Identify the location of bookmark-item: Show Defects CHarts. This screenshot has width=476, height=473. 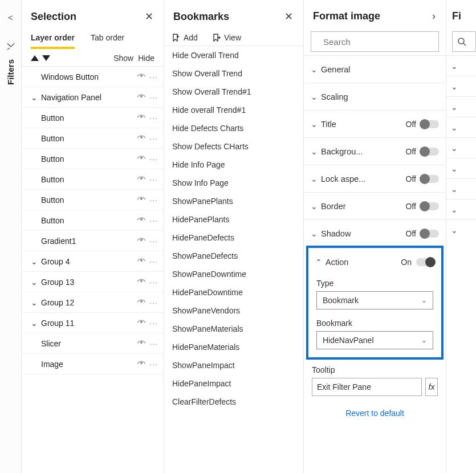
(234, 146).